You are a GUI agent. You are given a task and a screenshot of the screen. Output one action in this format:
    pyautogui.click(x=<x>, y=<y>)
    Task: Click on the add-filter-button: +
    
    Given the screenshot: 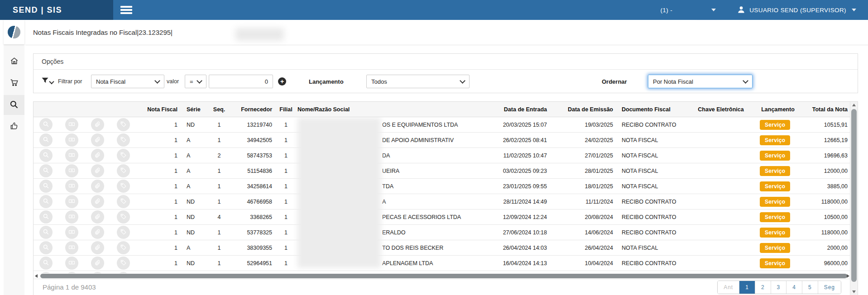 What is the action you would take?
    pyautogui.click(x=282, y=81)
    